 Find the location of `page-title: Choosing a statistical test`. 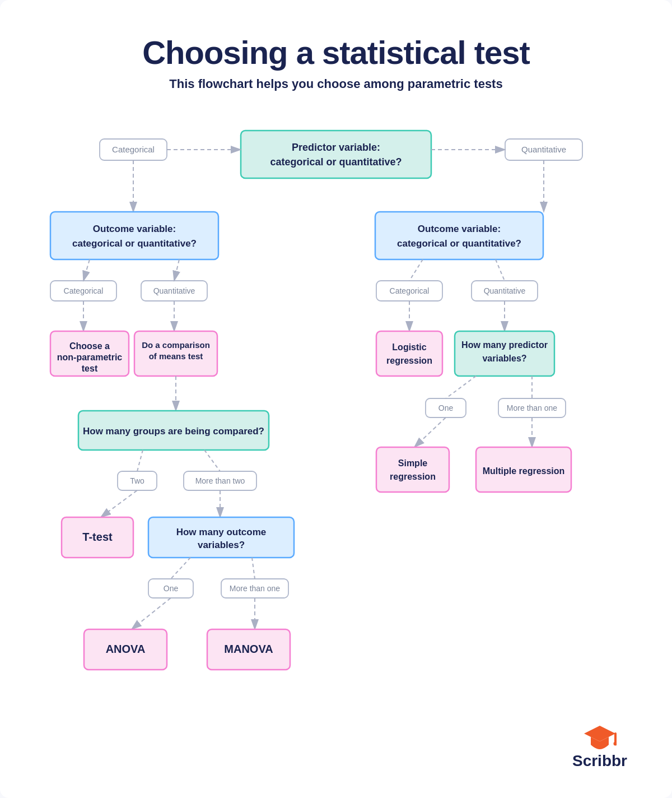

page-title: Choosing a statistical test is located at coordinates (336, 53).